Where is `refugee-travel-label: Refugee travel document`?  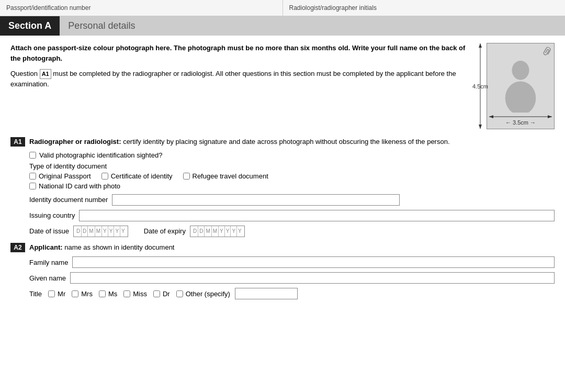 refugee-travel-label: Refugee travel document is located at coordinates (230, 176).